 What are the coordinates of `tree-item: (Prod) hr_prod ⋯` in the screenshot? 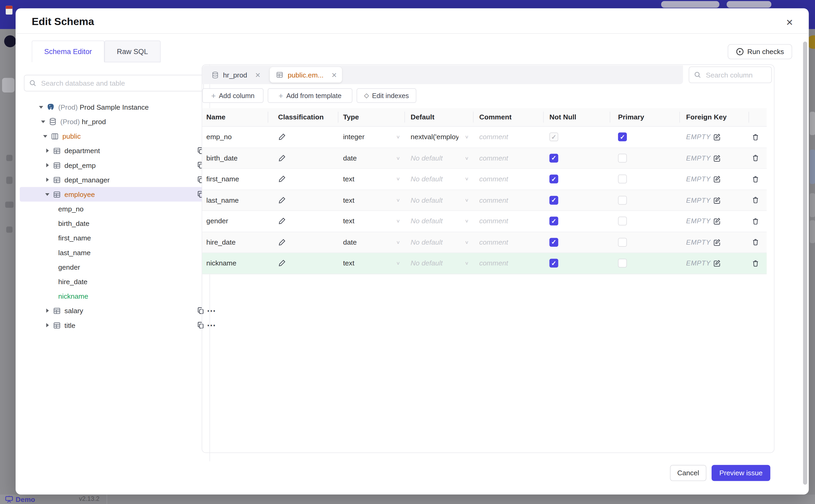 It's located at (113, 122).